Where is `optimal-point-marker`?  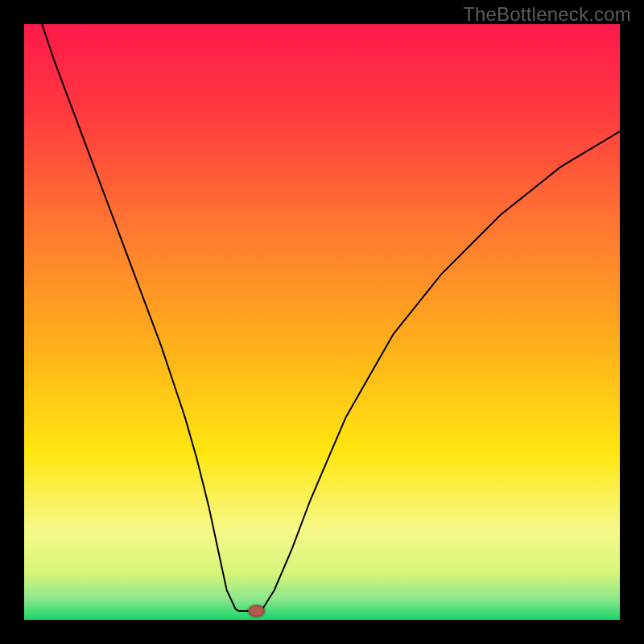
optimal-point-marker is located at coordinates (256, 612).